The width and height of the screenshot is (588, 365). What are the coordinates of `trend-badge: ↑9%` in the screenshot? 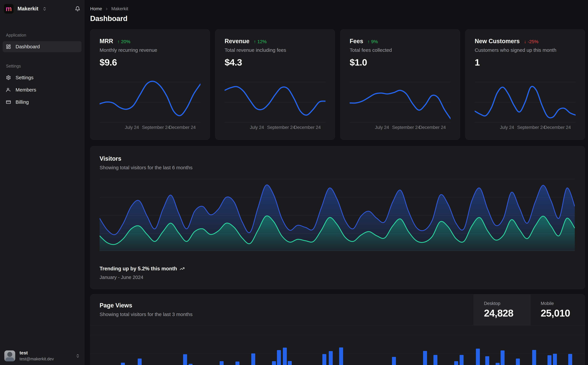 It's located at (373, 42).